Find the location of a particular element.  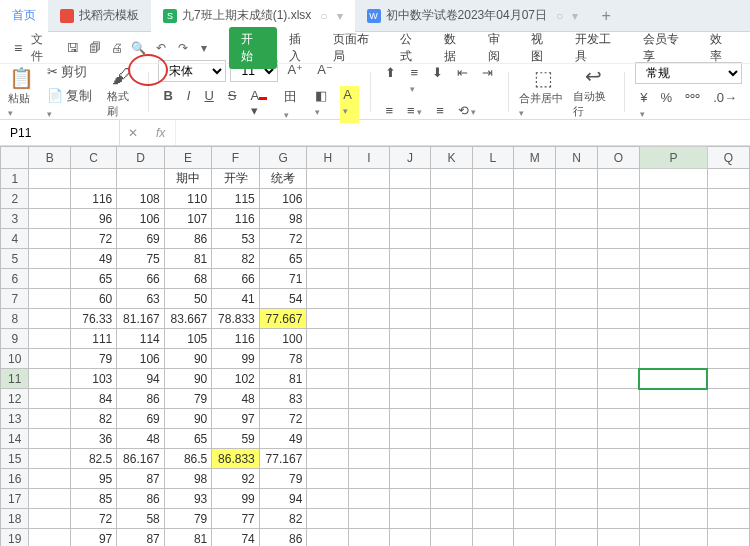

cell-D9: 114 is located at coordinates (141, 339).